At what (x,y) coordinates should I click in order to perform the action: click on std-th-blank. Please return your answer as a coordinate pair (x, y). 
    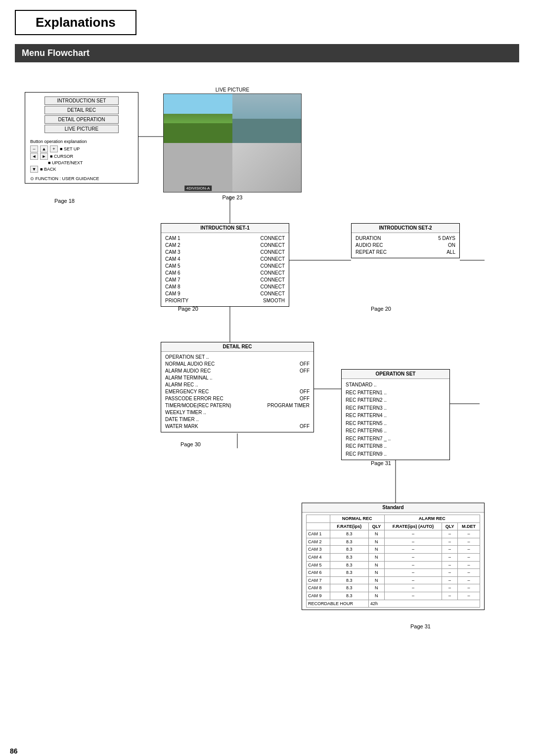
    Looking at the image, I should click on (318, 526).